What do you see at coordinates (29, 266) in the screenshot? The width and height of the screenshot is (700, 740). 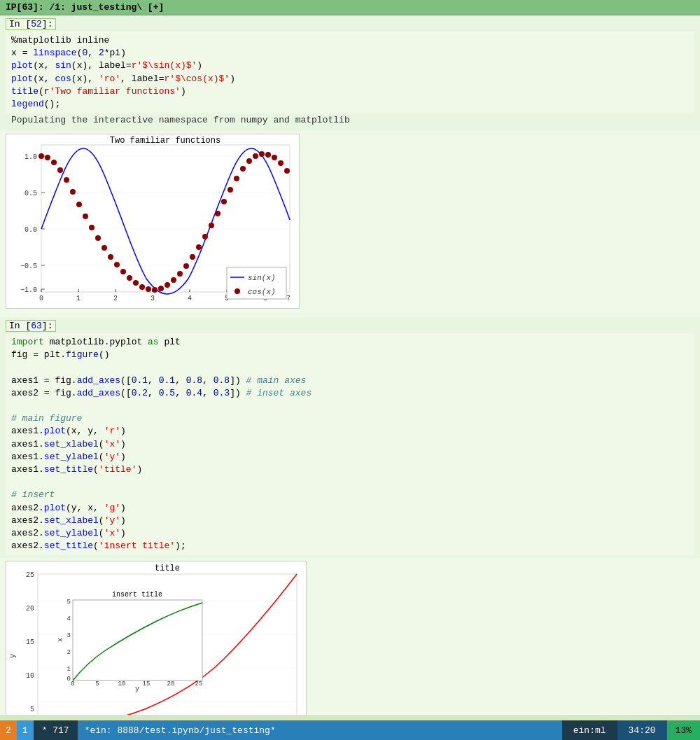 I see `svg-text: −0.5` at bounding box center [29, 266].